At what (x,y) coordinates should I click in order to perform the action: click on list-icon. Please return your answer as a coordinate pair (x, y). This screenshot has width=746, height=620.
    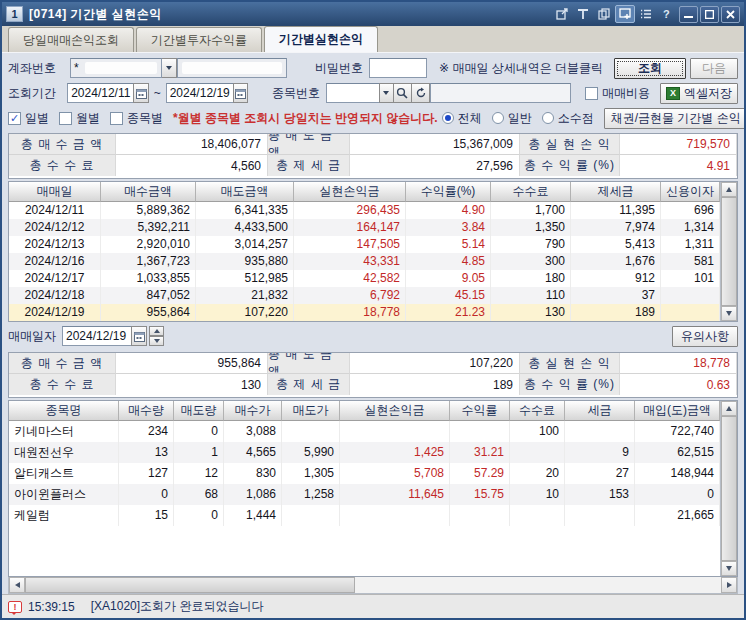
    Looking at the image, I should click on (646, 14).